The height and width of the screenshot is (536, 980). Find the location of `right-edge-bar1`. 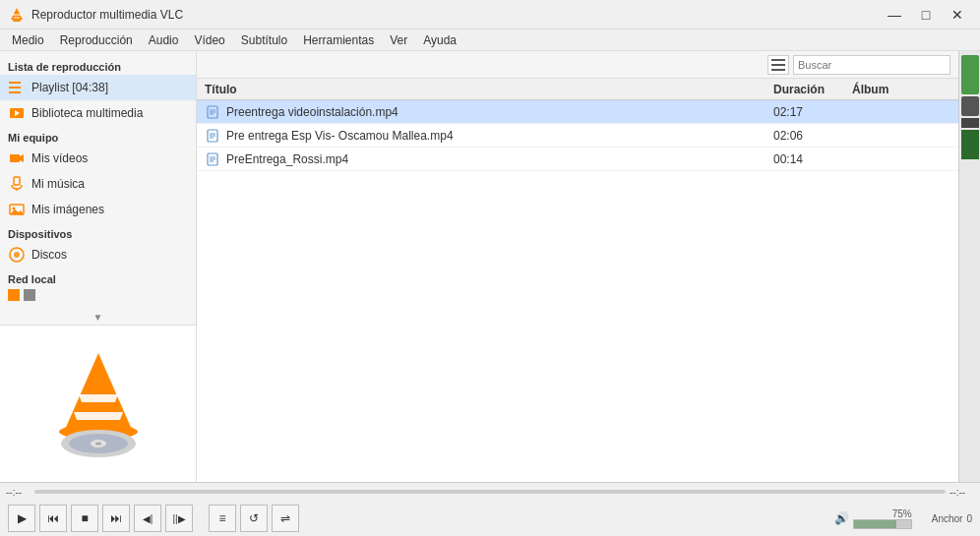

right-edge-bar1 is located at coordinates (970, 75).